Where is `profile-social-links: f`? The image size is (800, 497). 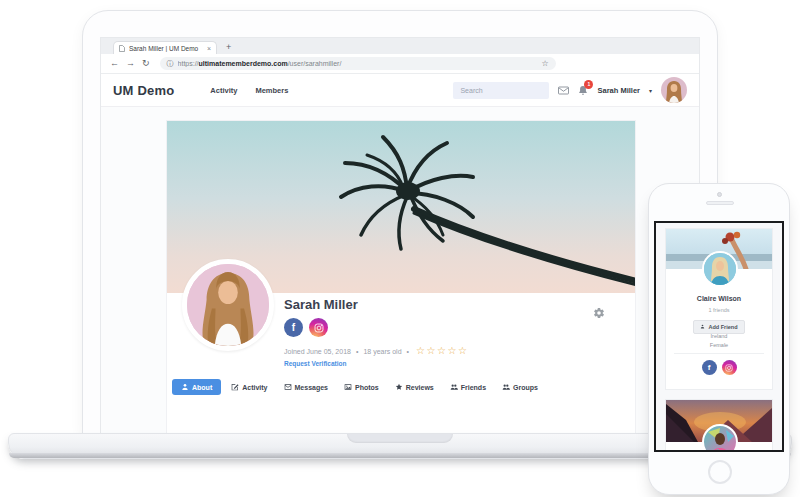 profile-social-links: f is located at coordinates (306, 328).